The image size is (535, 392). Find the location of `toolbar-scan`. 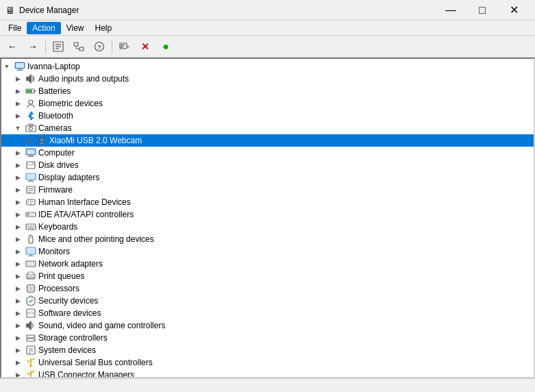

toolbar-scan is located at coordinates (125, 47).